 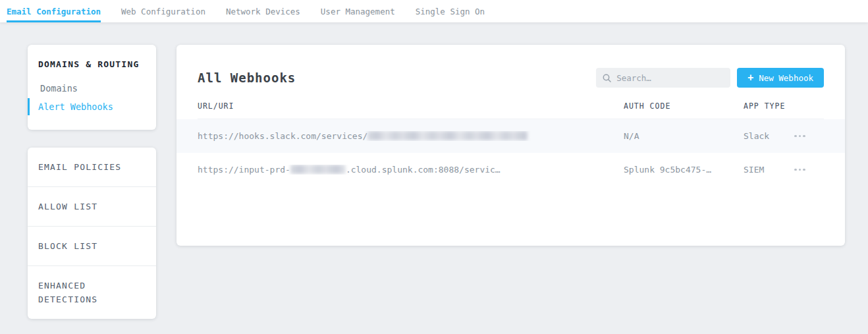 I want to click on column-header-auth-code: AUTH CODE, so click(x=684, y=106).